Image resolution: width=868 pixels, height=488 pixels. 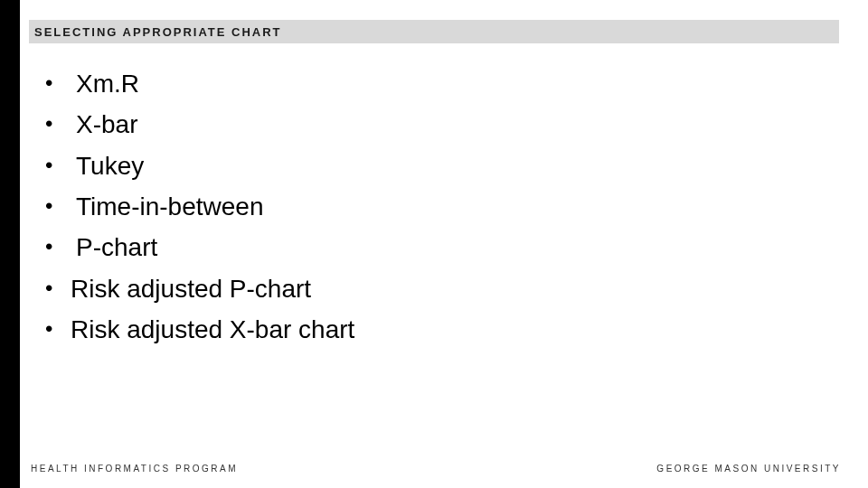 What do you see at coordinates (134, 468) in the screenshot?
I see `footer-left-text: HEALTH INFORMATICS PROGRAM` at bounding box center [134, 468].